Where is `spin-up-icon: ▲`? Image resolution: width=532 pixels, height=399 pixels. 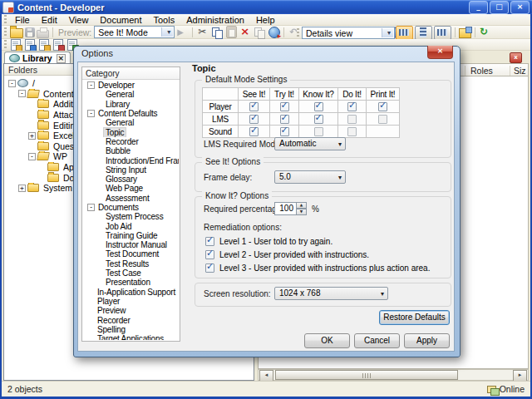
spin-up-icon: ▲ is located at coordinates (301, 205).